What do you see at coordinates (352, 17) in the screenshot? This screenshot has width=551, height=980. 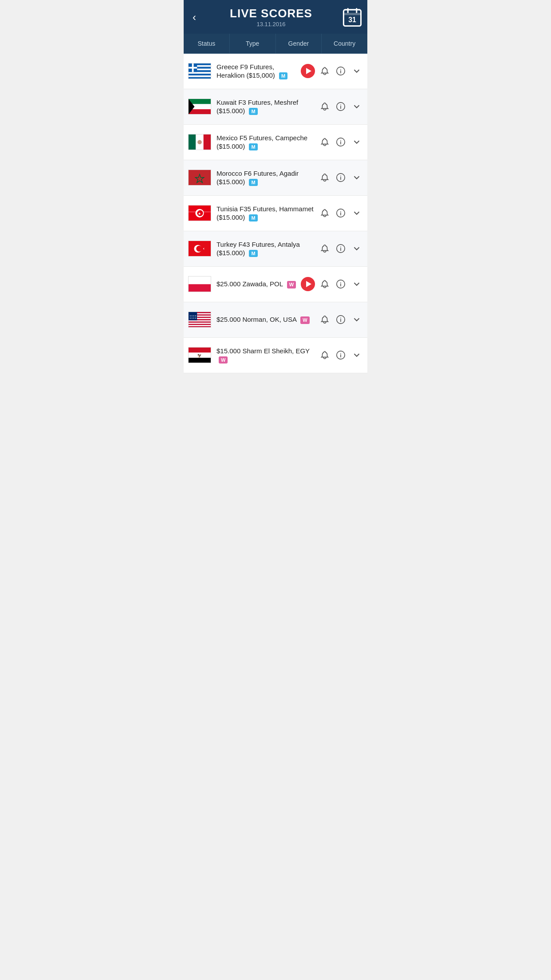 I see `calendar-button: 31` at bounding box center [352, 17].